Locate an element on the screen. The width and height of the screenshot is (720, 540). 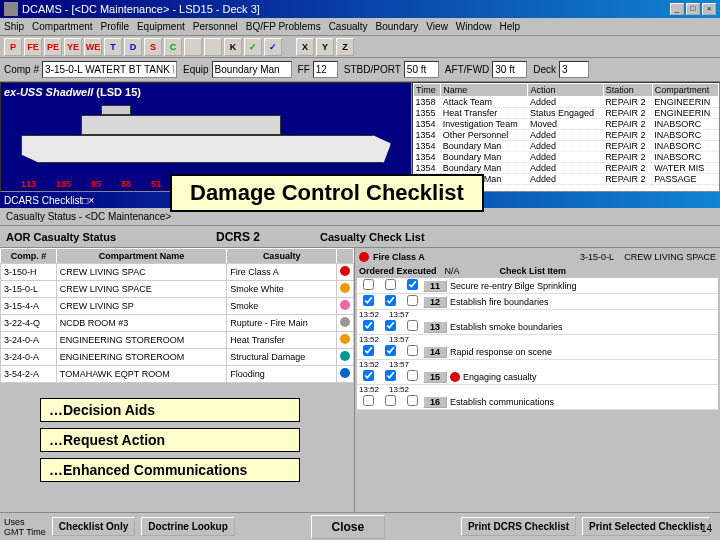
casualty-row: 3-54-2-ATOMAHAWK EQPT ROOMFlooding is located at coordinates (178, 374).